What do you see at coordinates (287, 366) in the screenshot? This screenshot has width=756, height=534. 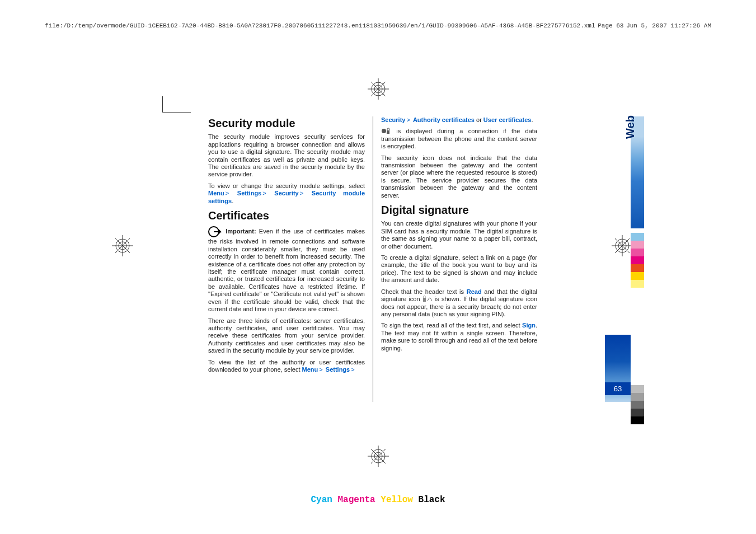 I see `body-text: To view the list of the authority or use…` at bounding box center [287, 366].